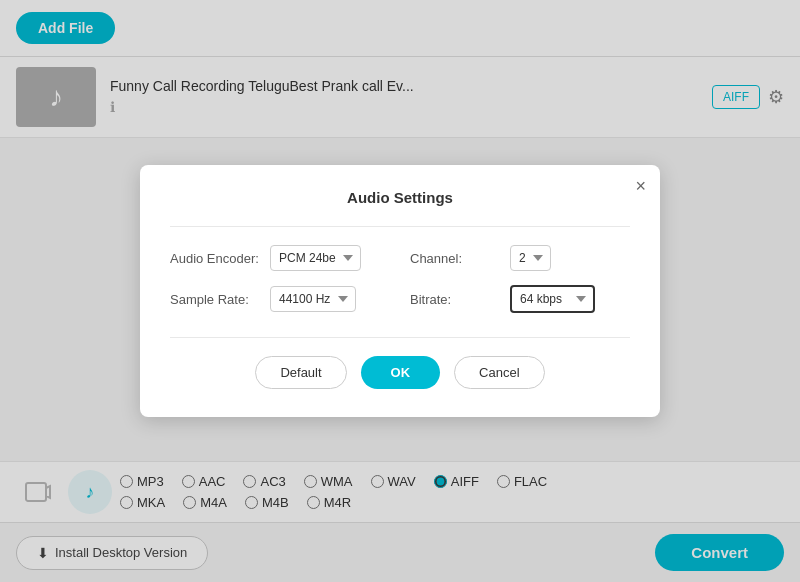 The height and width of the screenshot is (582, 800). I want to click on cancel-button: Cancel, so click(499, 372).